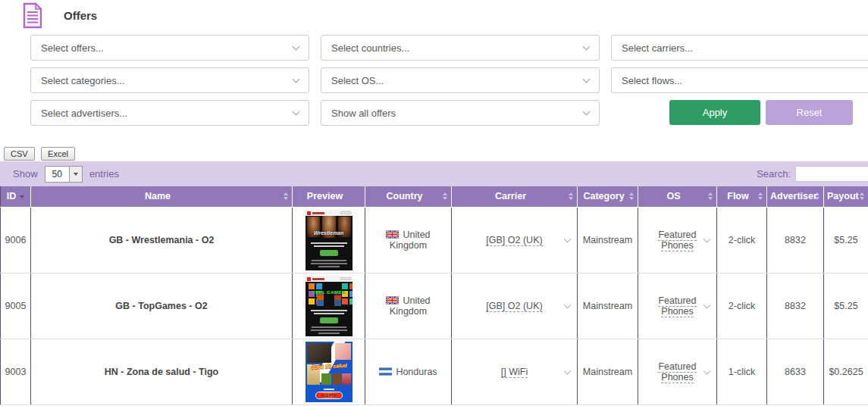 The height and width of the screenshot is (406, 868). What do you see at coordinates (796, 306) in the screenshot?
I see `offer-advertiser-cell: 8832` at bounding box center [796, 306].